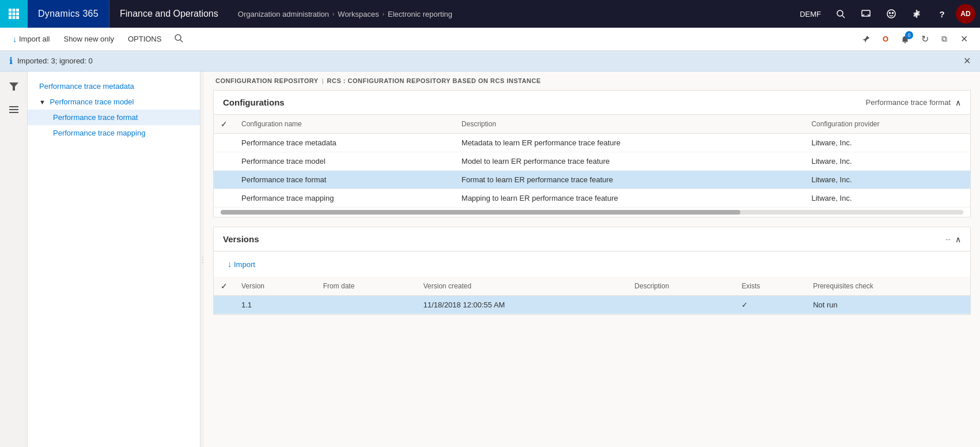 Image resolution: width=980 pixels, height=447 pixels. I want to click on row-description: Metadata to learn ER performance trace f…, so click(629, 143).